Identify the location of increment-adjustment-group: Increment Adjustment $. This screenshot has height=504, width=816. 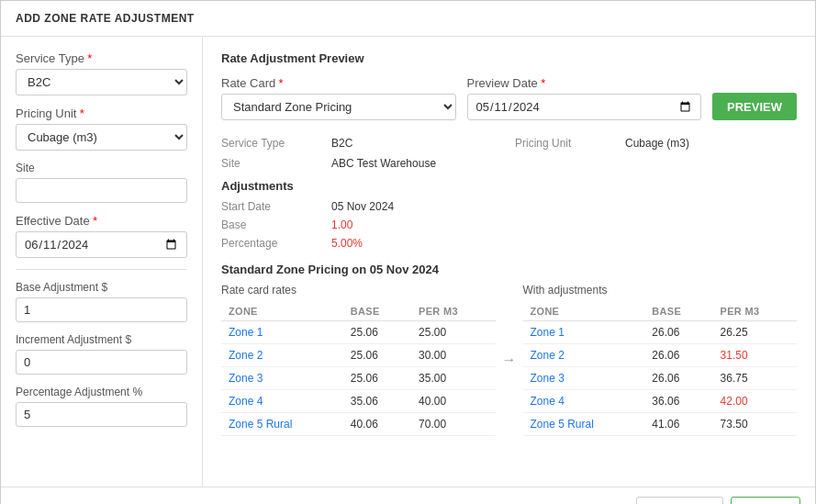
(101, 354).